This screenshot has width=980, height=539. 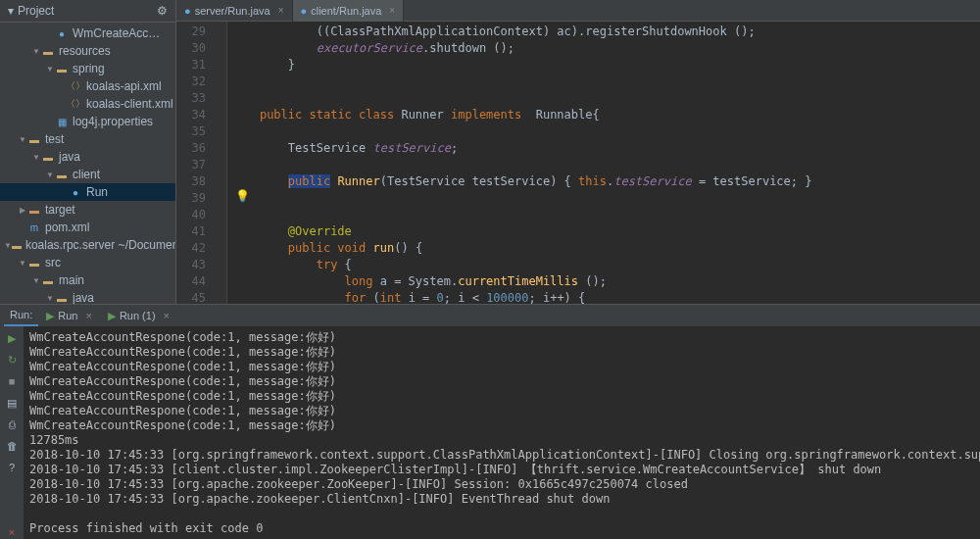 What do you see at coordinates (235, 11) in the screenshot?
I see `editor-tab: ●server/Run.java×` at bounding box center [235, 11].